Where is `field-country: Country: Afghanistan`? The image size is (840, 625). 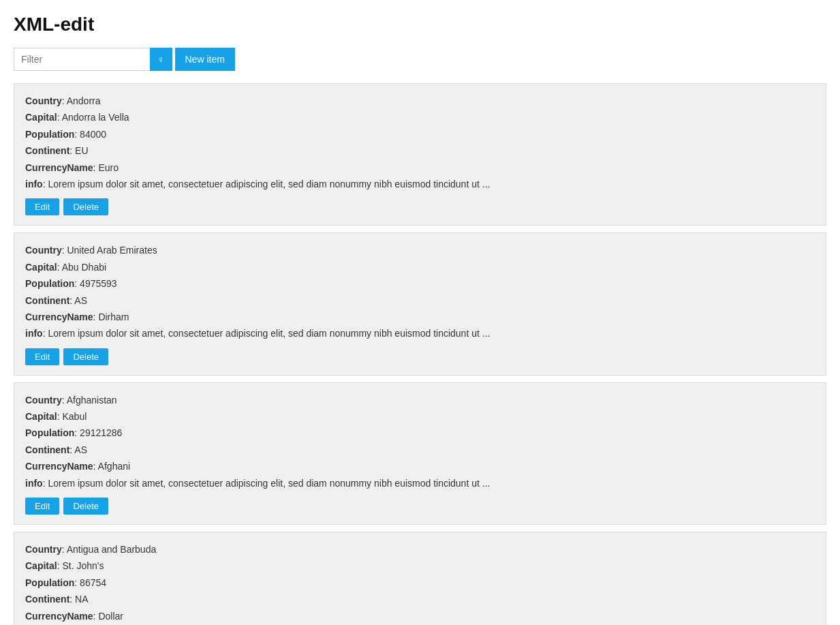 field-country: Country: Afghanistan is located at coordinates (420, 400).